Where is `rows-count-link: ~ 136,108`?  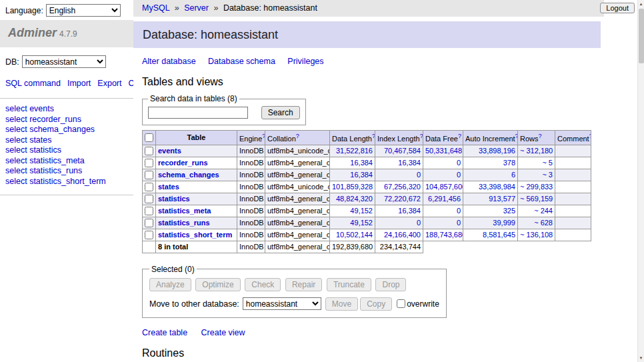
rows-count-link: ~ 136,108 is located at coordinates (536, 235).